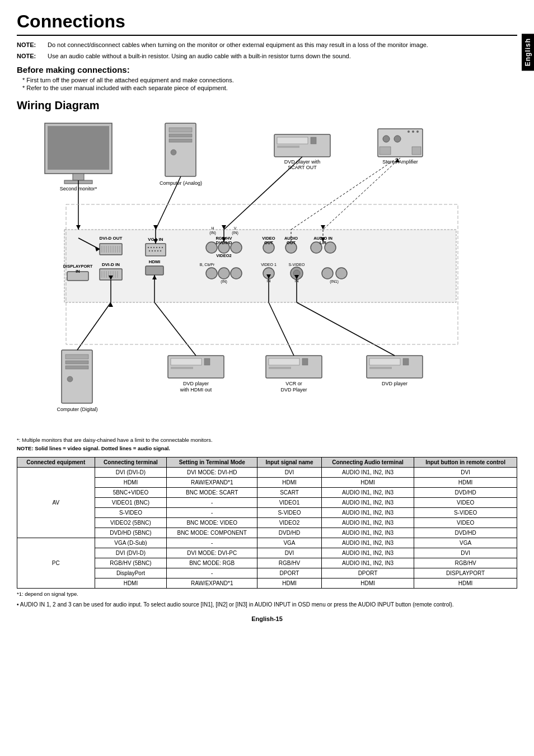  Describe the element at coordinates (212, 463) in the screenshot. I see `col-header-setting: Setting in Terminal Mode` at that location.